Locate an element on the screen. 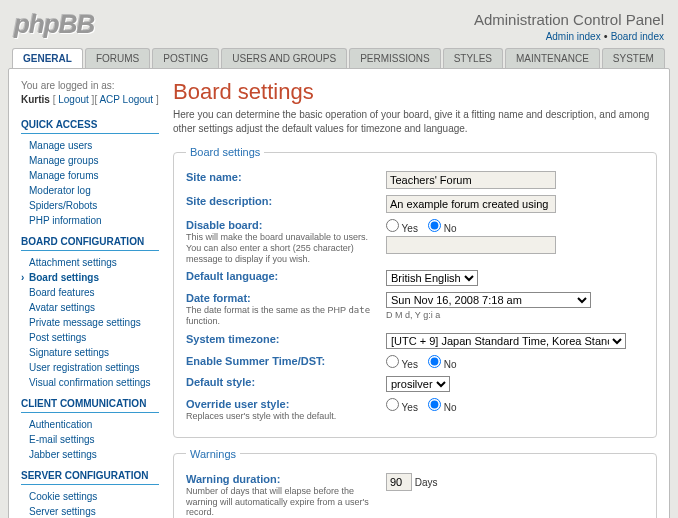  text-datefmt-raw: D M d, Y g:i a is located at coordinates (515, 315).